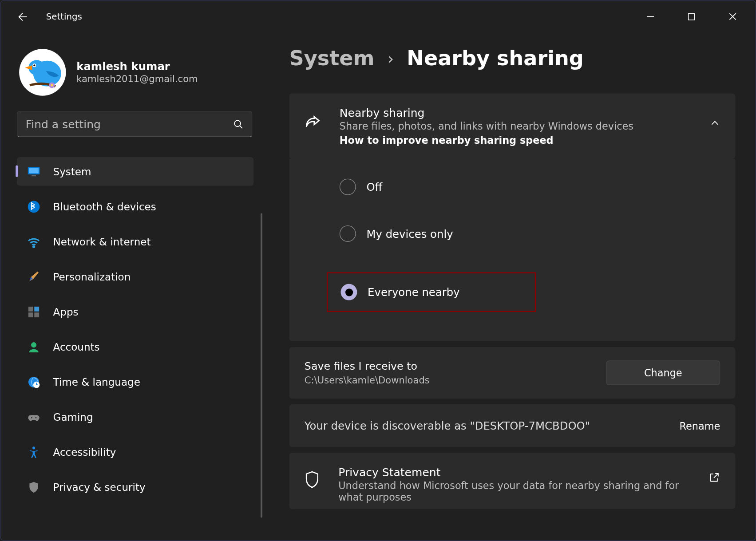 The width and height of the screenshot is (756, 541). I want to click on privacy-statement-card: Privacy Statement Understand how Microso…, so click(512, 481).